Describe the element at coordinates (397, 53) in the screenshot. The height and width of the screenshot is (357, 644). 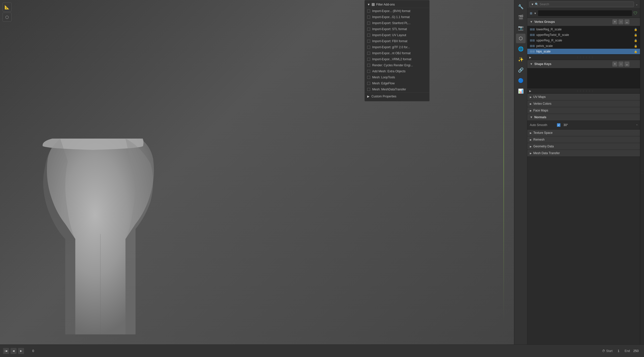
I see `addon-item: Import-Expor...nt OBJ format` at that location.